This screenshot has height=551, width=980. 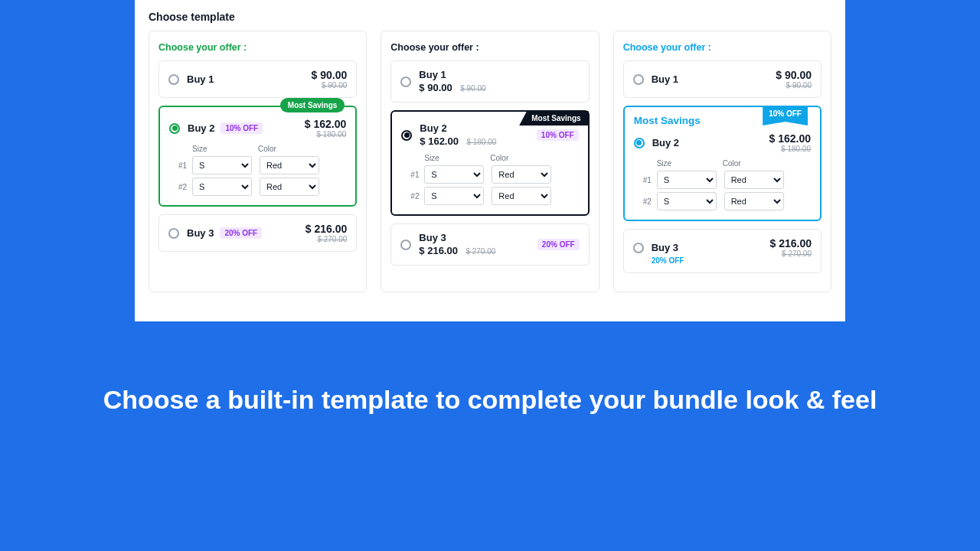 What do you see at coordinates (490, 163) in the screenshot?
I see `offer-buy2-selected: Most Savings Buy 2 $ 162.00 $ 180.00 10%…` at bounding box center [490, 163].